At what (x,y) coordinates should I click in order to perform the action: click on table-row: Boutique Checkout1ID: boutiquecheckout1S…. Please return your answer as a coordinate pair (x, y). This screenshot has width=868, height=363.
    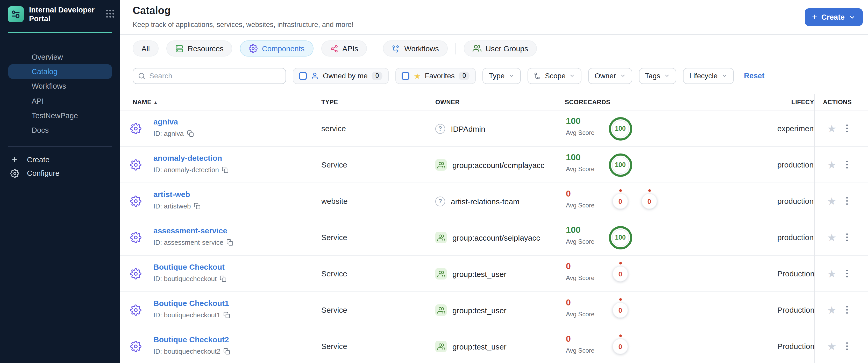
    Looking at the image, I should click on (494, 310).